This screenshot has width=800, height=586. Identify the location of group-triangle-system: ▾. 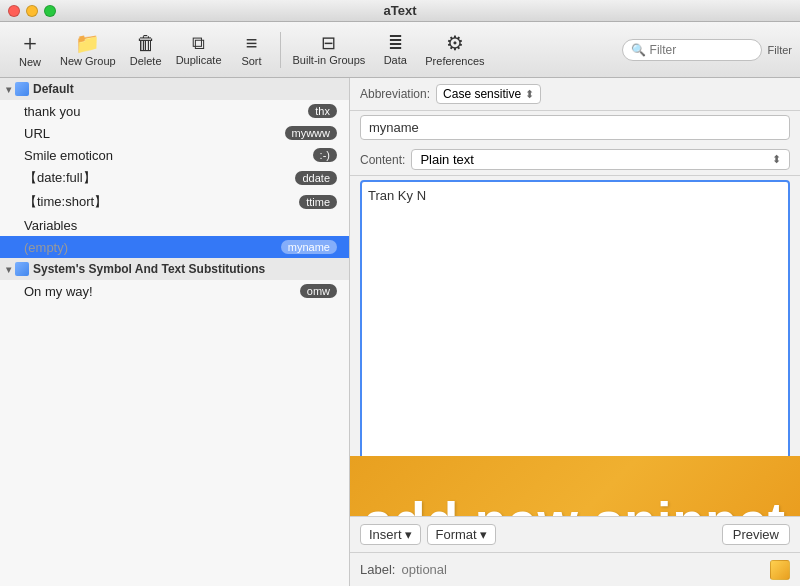
(8, 270).